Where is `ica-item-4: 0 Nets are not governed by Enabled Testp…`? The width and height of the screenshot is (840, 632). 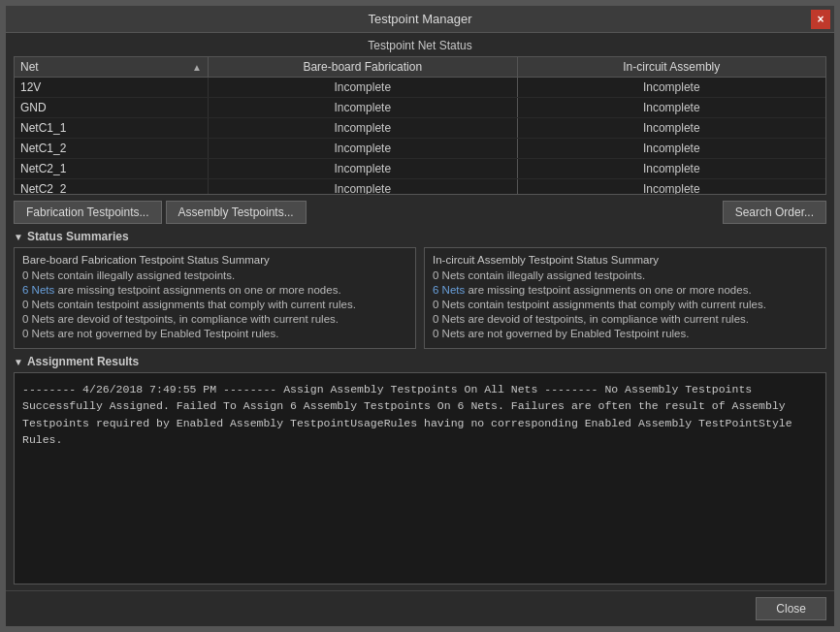
ica-item-4: 0 Nets are not governed by Enabled Testp… is located at coordinates (625, 333).